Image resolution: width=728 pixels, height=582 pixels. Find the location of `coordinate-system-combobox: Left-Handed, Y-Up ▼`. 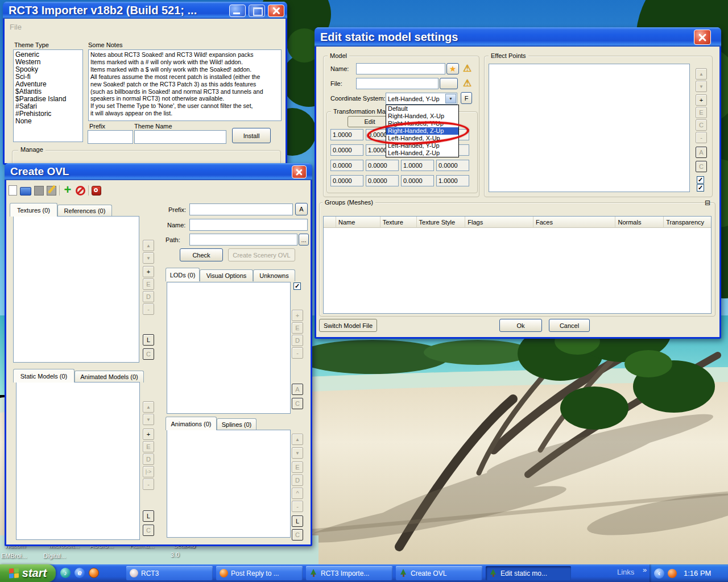

coordinate-system-combobox: Left-Handed, Y-Up ▼ is located at coordinates (421, 99).